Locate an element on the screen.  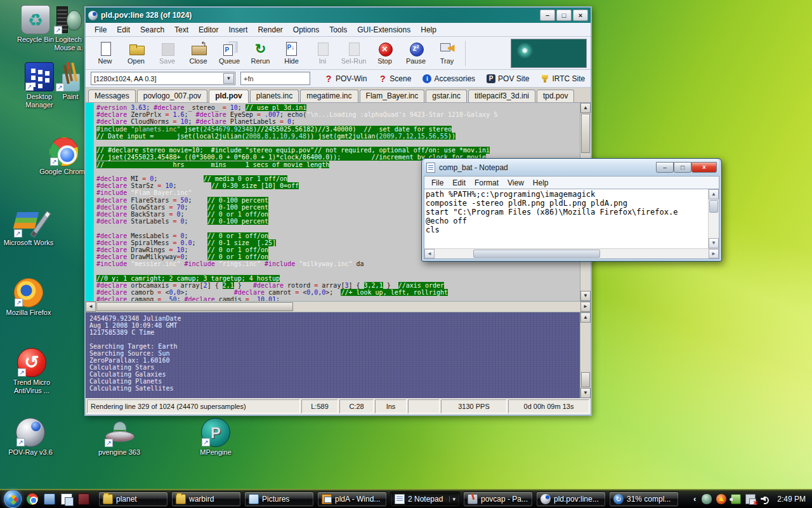
taskbar-button-warbird: warbird is located at coordinates (206, 499).